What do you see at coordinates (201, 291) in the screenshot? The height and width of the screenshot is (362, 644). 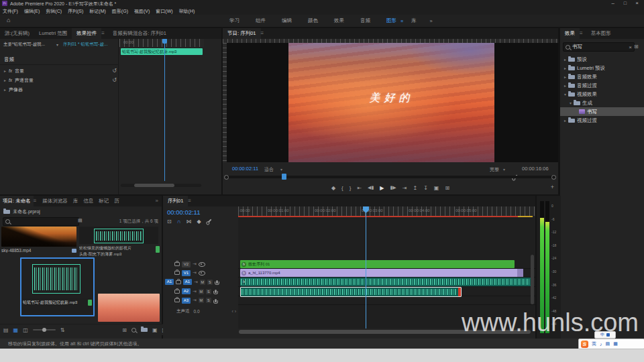 I see `track-header-a2: A2 ⇥ M S` at bounding box center [201, 291].